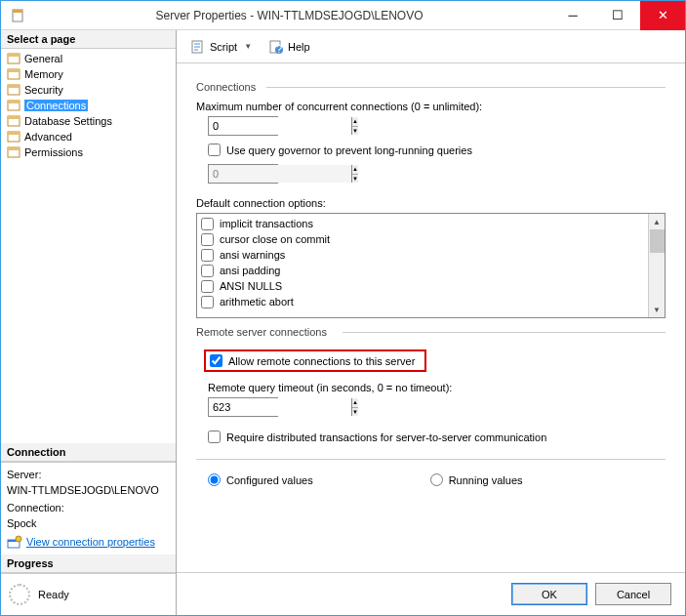 This screenshot has width=686, height=616. Describe the element at coordinates (44, 74) in the screenshot. I see `page-label: Memory` at that location.